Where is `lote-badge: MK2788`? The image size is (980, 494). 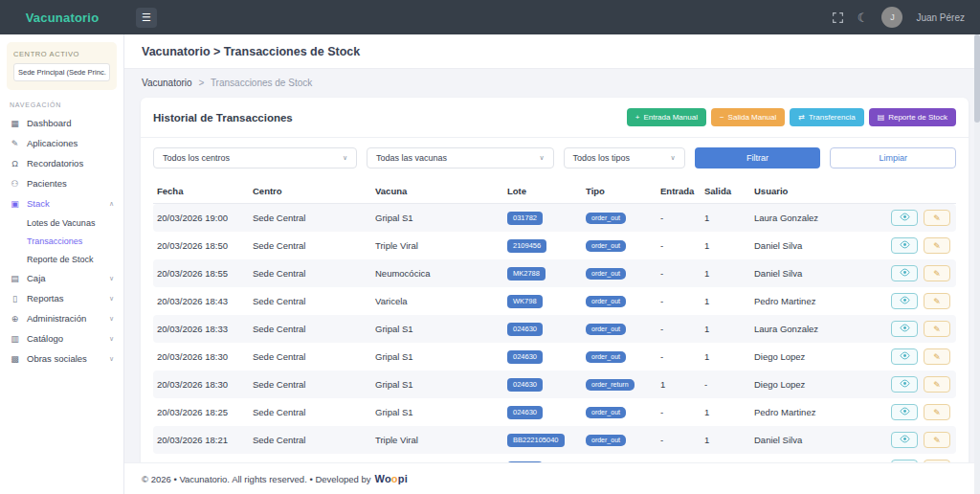 lote-badge: MK2788 is located at coordinates (526, 274).